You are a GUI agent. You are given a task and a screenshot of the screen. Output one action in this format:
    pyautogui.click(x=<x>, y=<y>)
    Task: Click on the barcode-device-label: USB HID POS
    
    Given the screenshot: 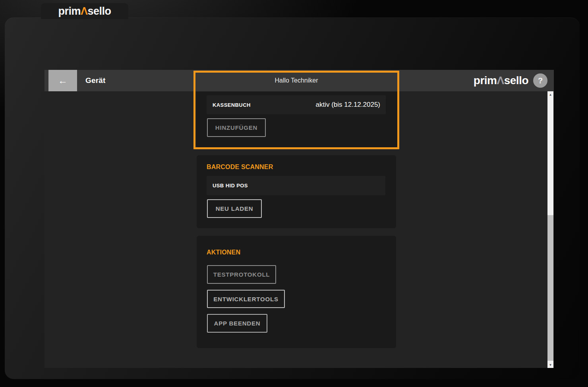 What is the action you would take?
    pyautogui.click(x=230, y=186)
    